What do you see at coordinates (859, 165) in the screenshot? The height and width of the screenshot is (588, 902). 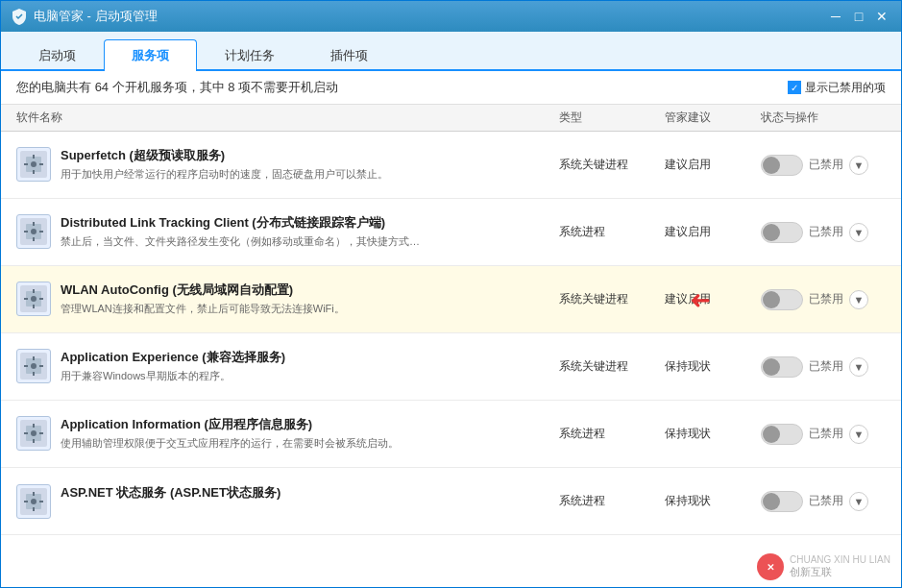 I see `service-expand-superfetch: ▼` at bounding box center [859, 165].